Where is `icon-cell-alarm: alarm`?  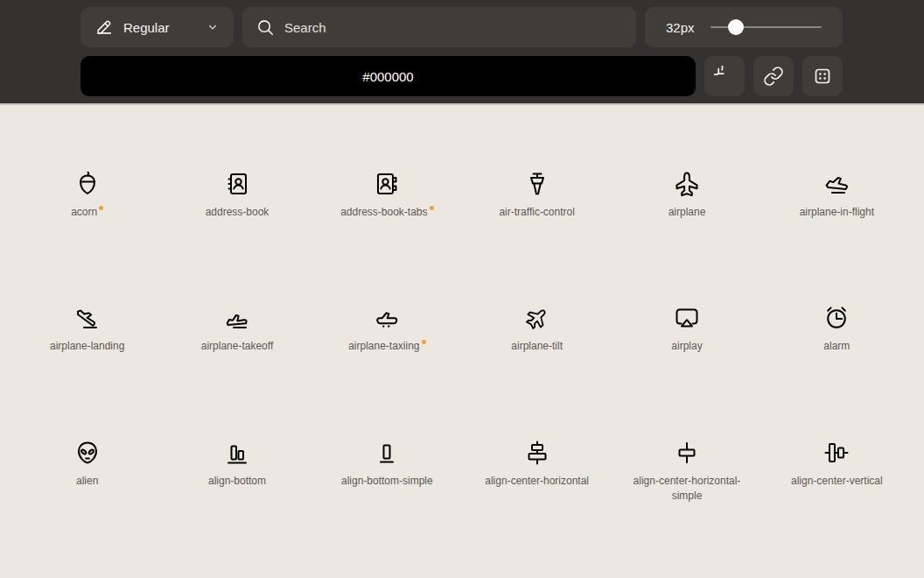
icon-cell-alarm: alarm is located at coordinates (836, 329).